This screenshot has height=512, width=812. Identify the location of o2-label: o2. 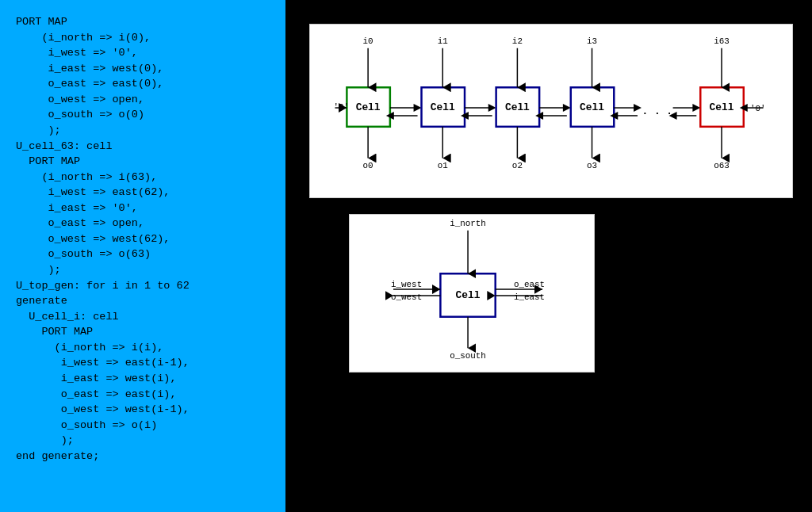
(517, 166).